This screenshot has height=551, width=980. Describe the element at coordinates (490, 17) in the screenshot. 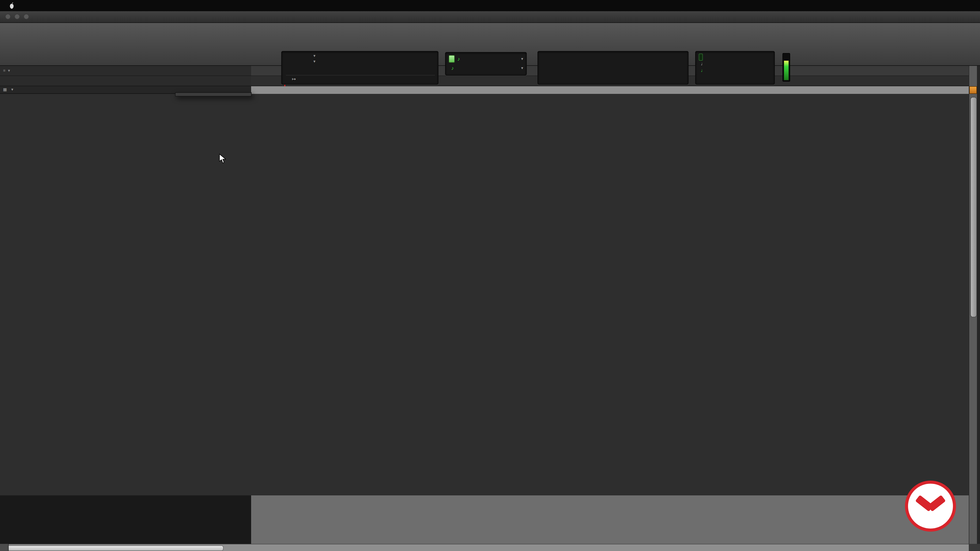

I see `window-title-bar` at that location.